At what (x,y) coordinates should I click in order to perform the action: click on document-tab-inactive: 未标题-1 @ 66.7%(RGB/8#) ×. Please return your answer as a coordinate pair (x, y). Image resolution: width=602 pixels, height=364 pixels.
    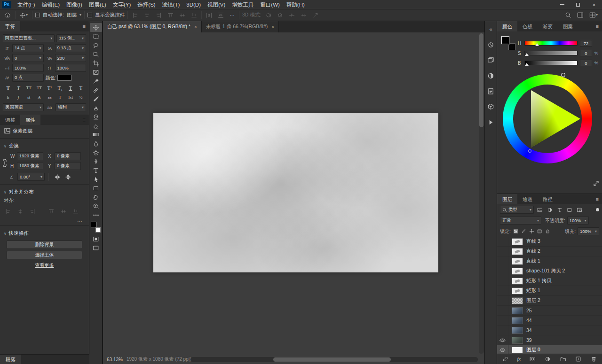
    Looking at the image, I should click on (240, 27).